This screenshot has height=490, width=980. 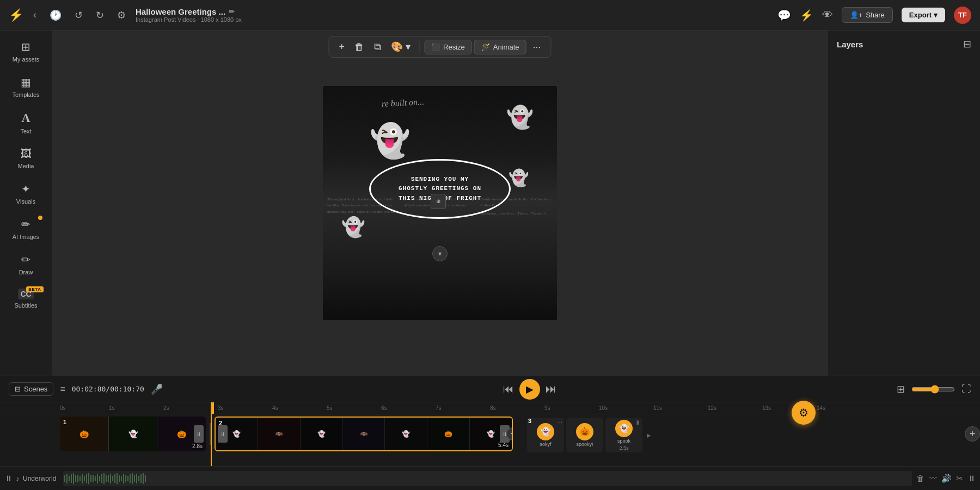 What do you see at coordinates (56, 15) in the screenshot?
I see `history-button: 🕐` at bounding box center [56, 15].